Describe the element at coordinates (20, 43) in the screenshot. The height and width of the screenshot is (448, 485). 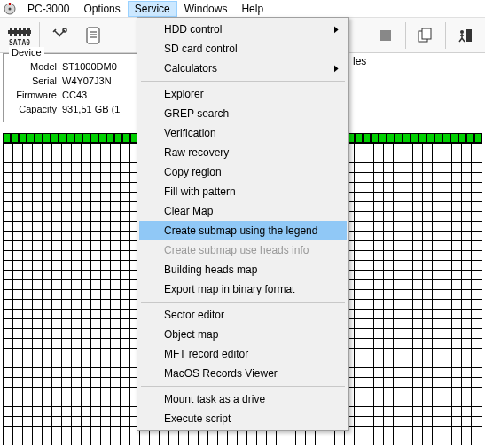
I see `sata-label: SATA0` at that location.